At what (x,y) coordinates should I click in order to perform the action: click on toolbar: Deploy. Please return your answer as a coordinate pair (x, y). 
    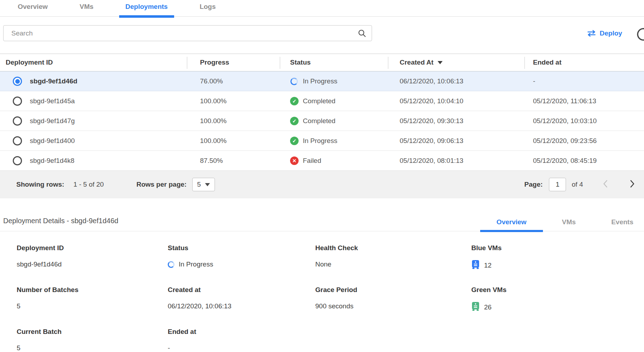
    Looking at the image, I should click on (322, 35).